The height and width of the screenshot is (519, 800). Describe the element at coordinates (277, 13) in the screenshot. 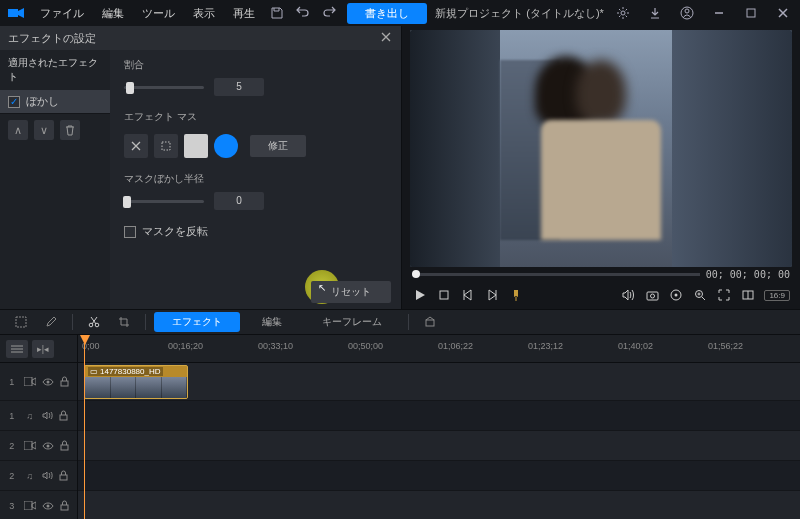

I see `save-icon` at that location.